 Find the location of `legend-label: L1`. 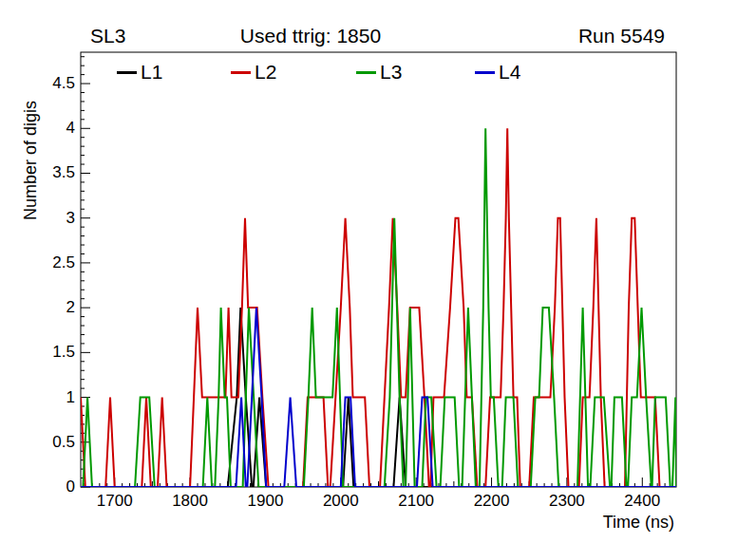

legend-label: L1 is located at coordinates (152, 72).